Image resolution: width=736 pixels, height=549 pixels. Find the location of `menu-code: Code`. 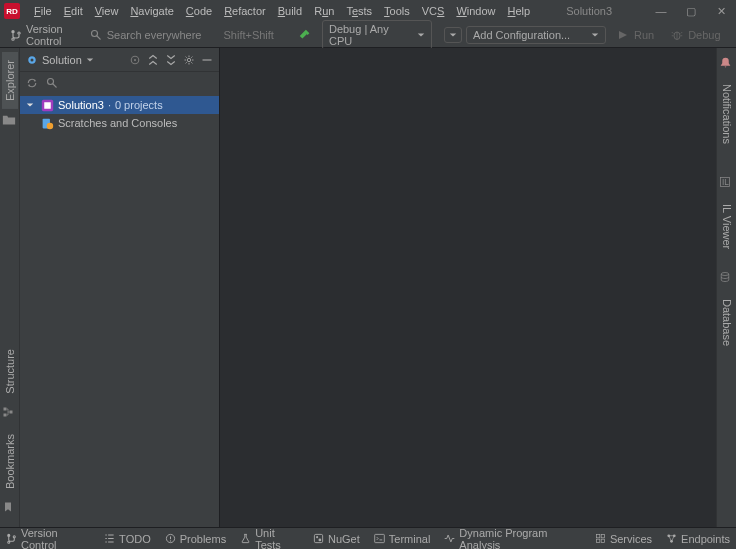

menu-code: Code is located at coordinates (199, 11).